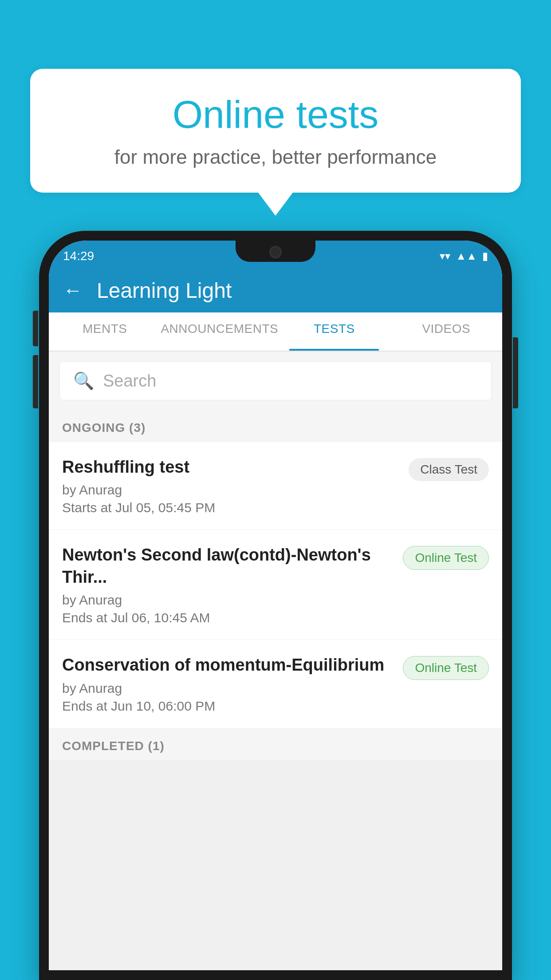  I want to click on test-date-2: Ends at Jul 06, 10:45 AM, so click(228, 618).